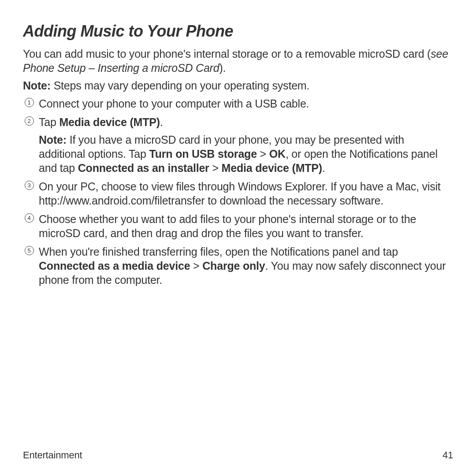 This screenshot has width=476, height=476. I want to click on intro-text-before: You can add music to your phone's intern…, so click(227, 54).